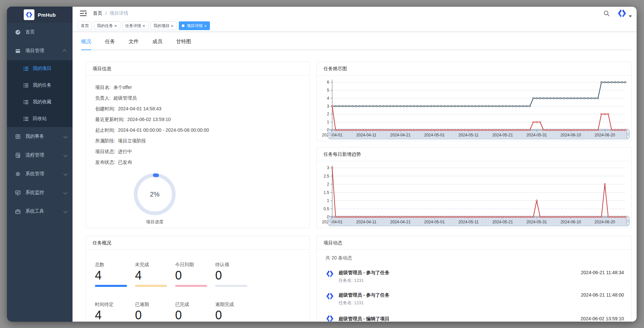 The height and width of the screenshot is (328, 644). I want to click on stat-unclaimed: 待认领0, so click(235, 274).